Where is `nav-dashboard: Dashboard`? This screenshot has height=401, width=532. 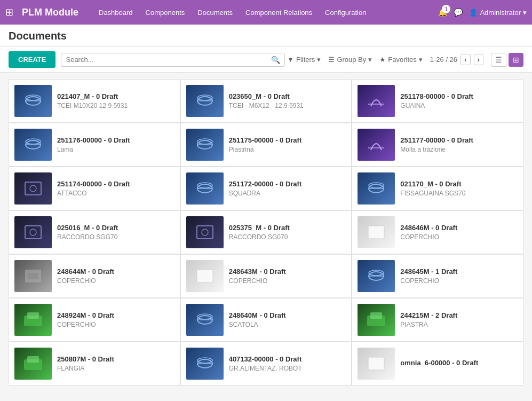
nav-dashboard: Dashboard is located at coordinates (116, 13).